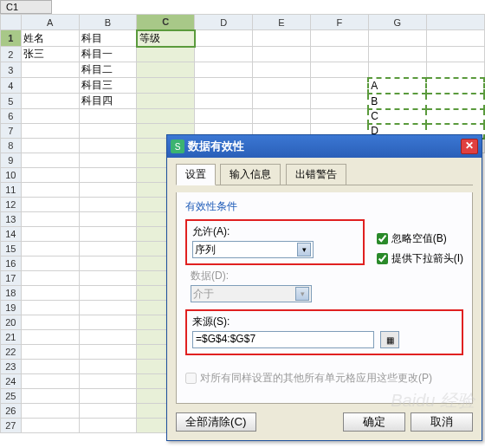  I want to click on row-header: 27, so click(11, 426).